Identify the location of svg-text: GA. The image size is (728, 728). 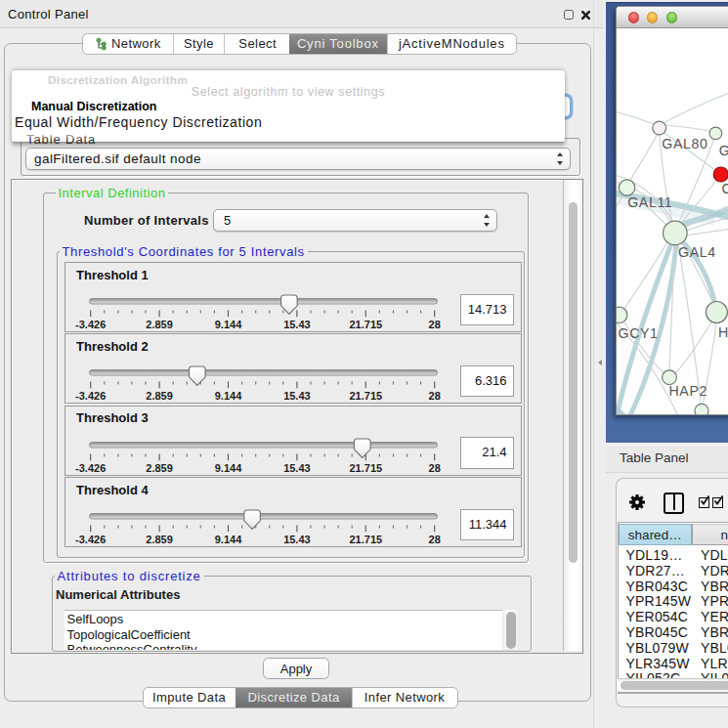
(723, 150).